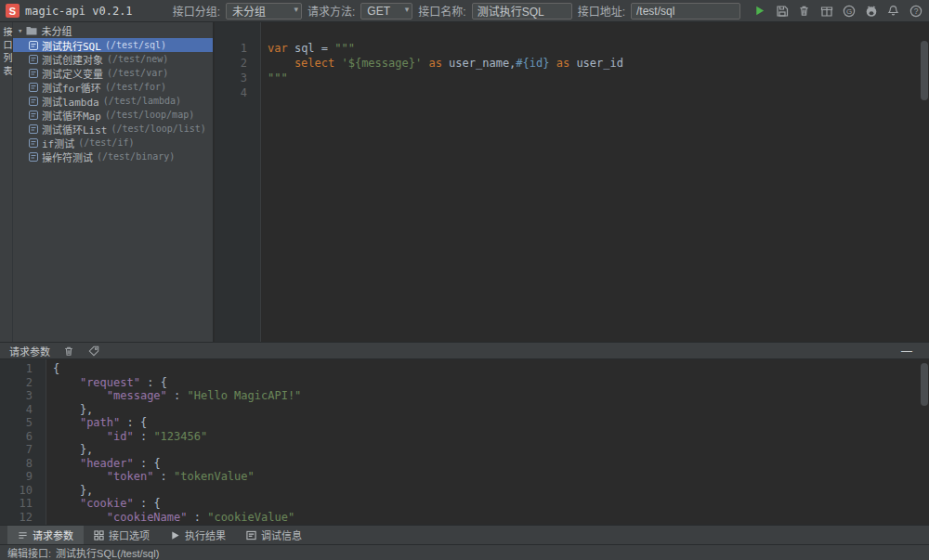 This screenshot has width=929, height=560. I want to click on editor-scrollbar, so click(924, 71).